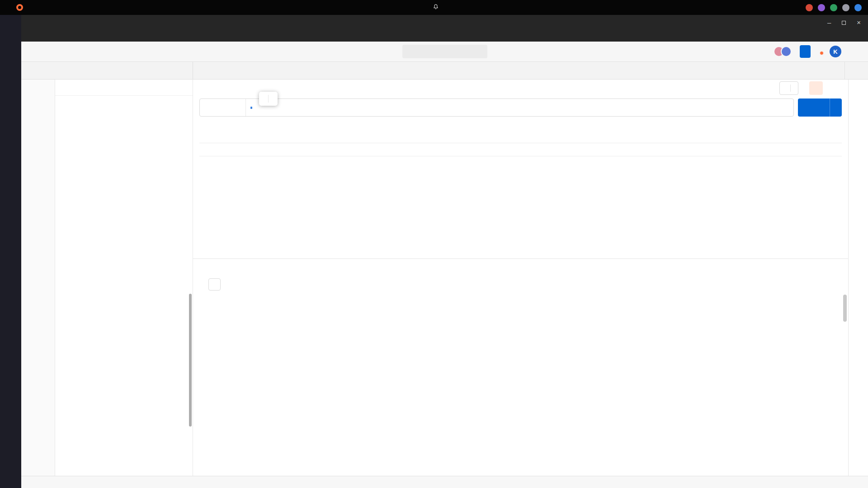 This screenshot has width=868, height=488. What do you see at coordinates (783, 52) in the screenshot?
I see `workspace-members` at bounding box center [783, 52].